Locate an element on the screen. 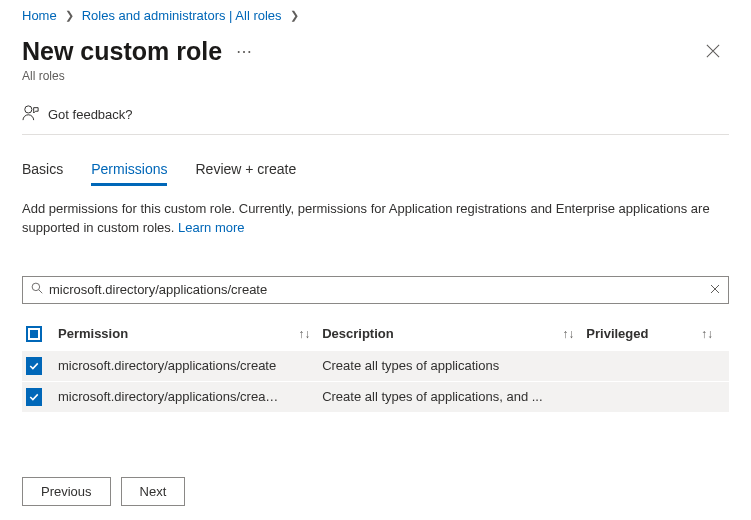  select-all-checkbox is located at coordinates (34, 334).